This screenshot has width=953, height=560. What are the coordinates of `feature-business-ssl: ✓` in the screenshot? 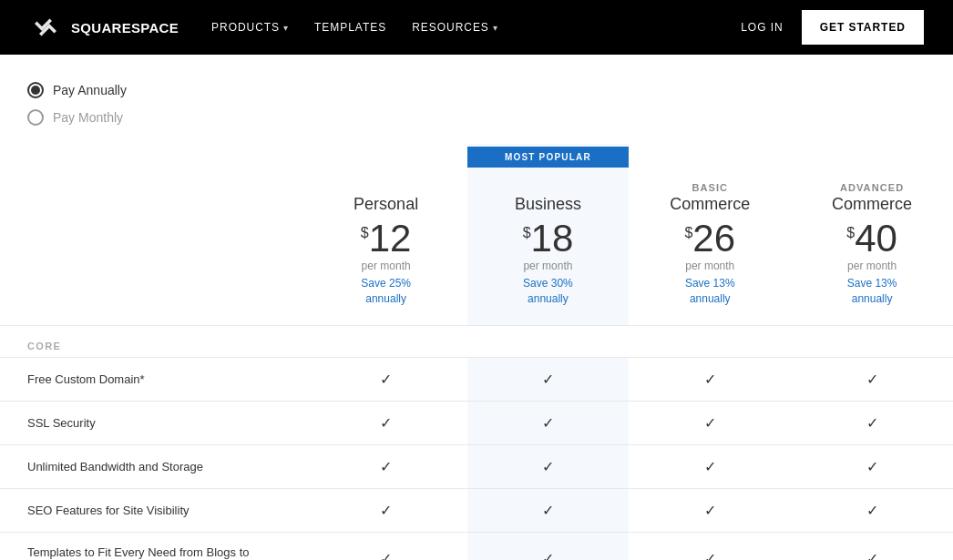 It's located at (548, 423).